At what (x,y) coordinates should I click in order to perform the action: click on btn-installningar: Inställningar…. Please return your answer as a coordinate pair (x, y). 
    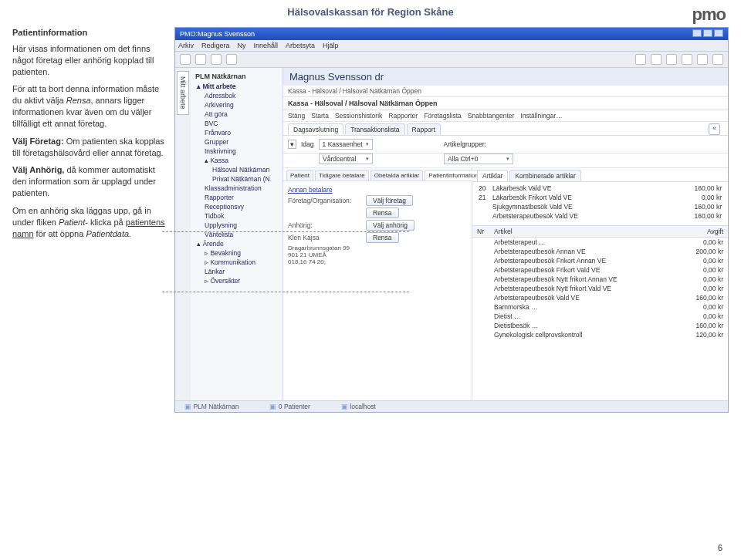
    Looking at the image, I should click on (541, 116).